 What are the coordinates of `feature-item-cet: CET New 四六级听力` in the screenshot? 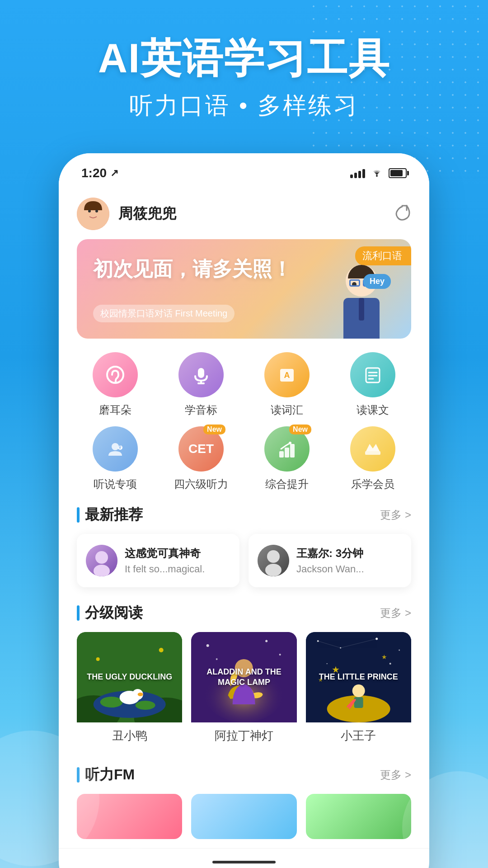 It's located at (201, 459).